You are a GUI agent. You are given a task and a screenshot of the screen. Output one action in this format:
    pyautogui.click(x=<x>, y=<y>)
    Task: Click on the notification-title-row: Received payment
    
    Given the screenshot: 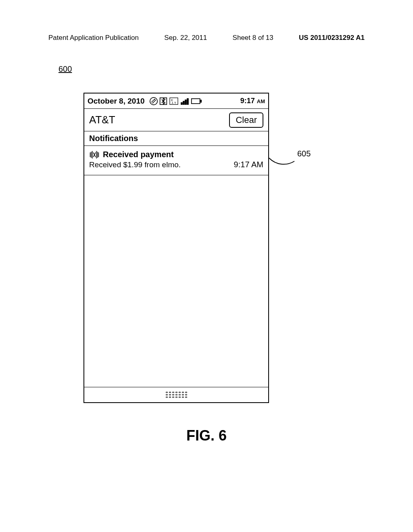 What is the action you would take?
    pyautogui.click(x=176, y=155)
    